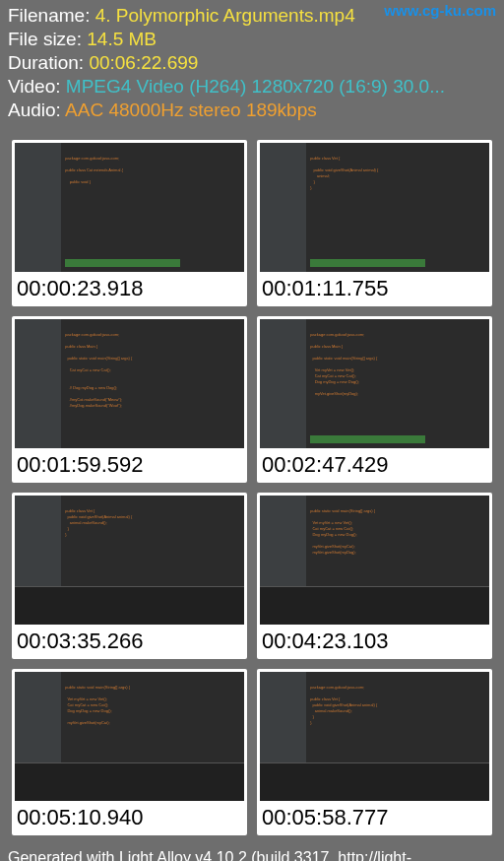 This screenshot has height=861, width=504. Describe the element at coordinates (122, 39) in the screenshot. I see `filesize-value: 14.5 MB` at that location.